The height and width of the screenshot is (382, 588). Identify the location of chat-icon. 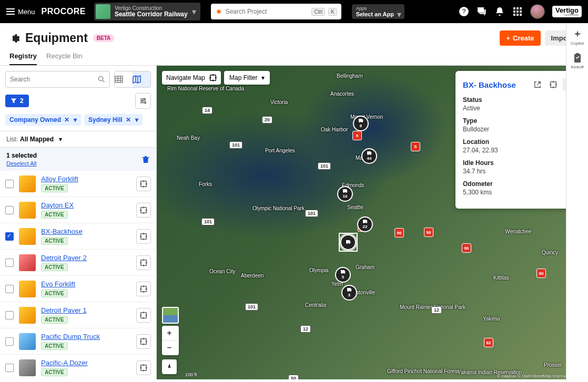
(482, 12).